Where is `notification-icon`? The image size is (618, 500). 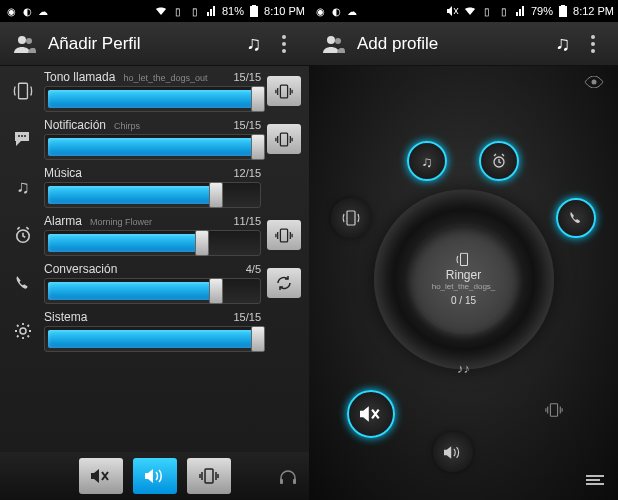 notification-icon is located at coordinates (23, 139).